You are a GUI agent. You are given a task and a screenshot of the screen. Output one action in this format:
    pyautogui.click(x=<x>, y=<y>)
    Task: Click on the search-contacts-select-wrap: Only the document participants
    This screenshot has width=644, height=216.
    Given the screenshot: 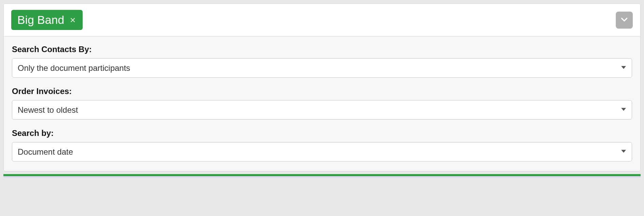 What is the action you would take?
    pyautogui.click(x=322, y=68)
    